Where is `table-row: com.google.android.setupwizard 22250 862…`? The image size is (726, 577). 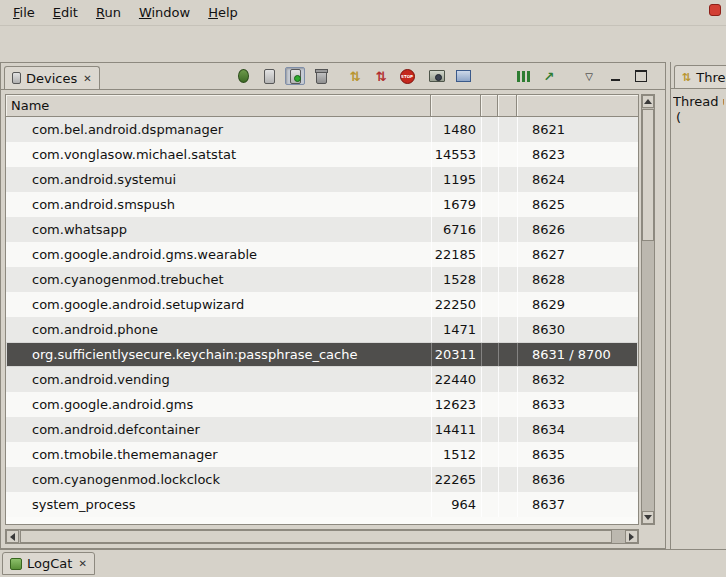 table-row: com.google.android.setupwizard 22250 862… is located at coordinates (322, 304).